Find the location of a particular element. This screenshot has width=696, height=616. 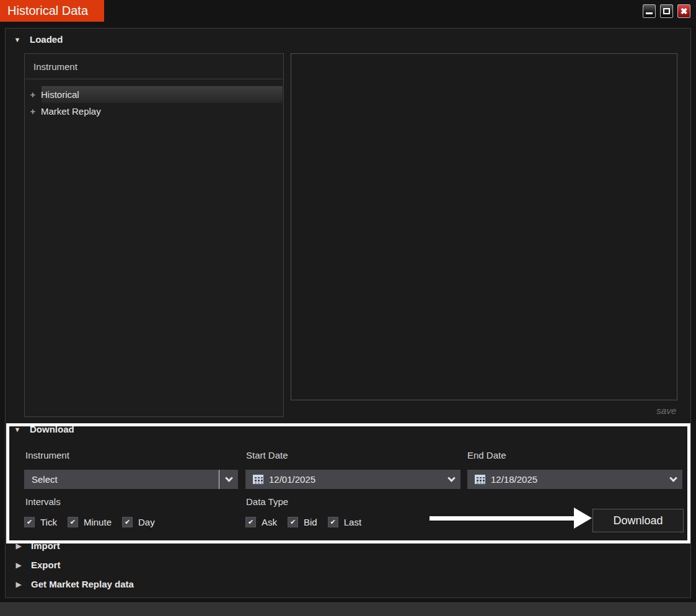

tree-item-market-replay: + Market Replay is located at coordinates (154, 112).